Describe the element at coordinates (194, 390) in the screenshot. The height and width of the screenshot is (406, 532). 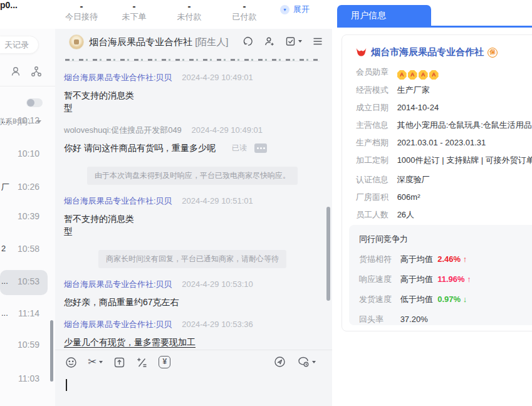
I see `message-input` at that location.